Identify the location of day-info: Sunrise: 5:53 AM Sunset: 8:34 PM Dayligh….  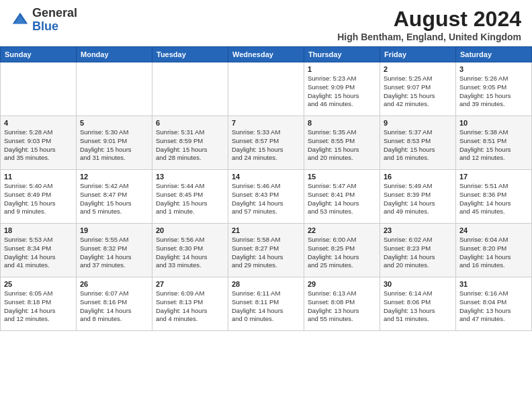
(38, 253).